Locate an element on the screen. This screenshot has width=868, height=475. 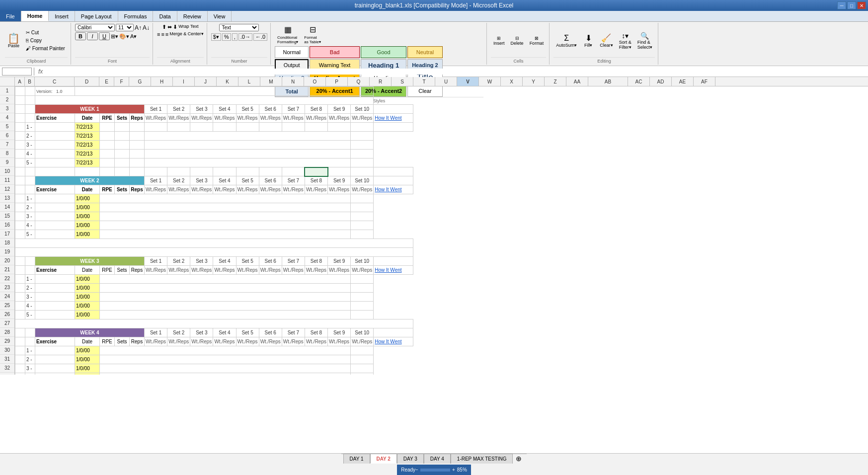
cell-d22: 1/0/00 is located at coordinates (87, 279).